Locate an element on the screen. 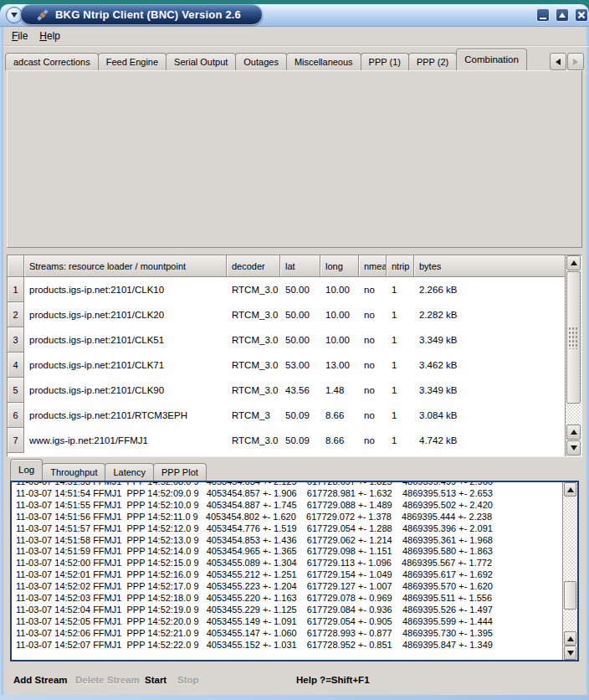 Image resolution: width=589 pixels, height=700 pixels. stream-cell: products.igs-ip.net:2101/CLK90 is located at coordinates (125, 390).